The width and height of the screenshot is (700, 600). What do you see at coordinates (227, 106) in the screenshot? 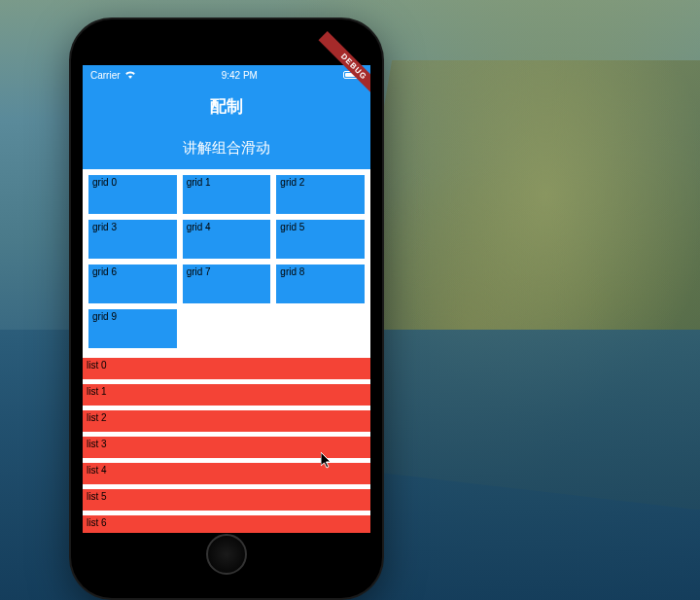
I see `app-bar: 配制` at bounding box center [227, 106].